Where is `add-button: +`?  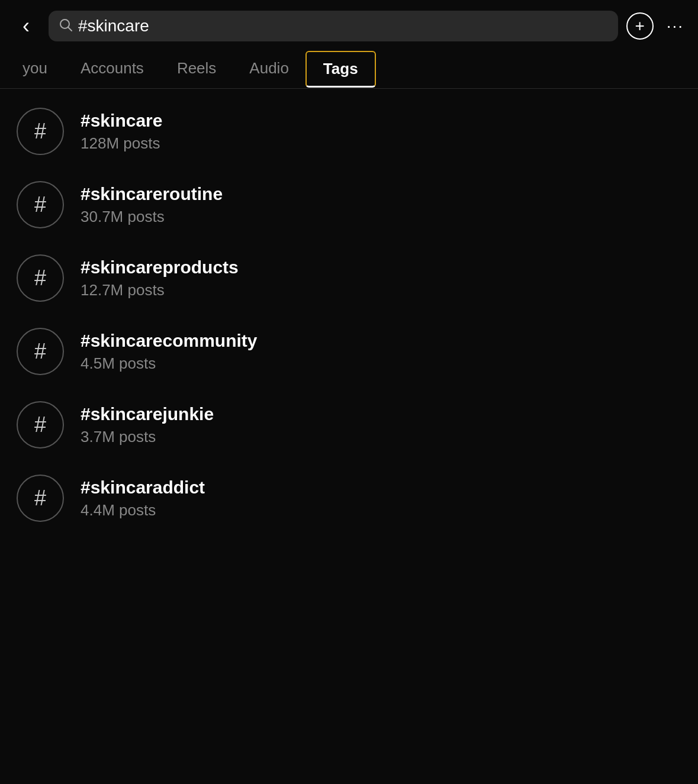
add-button: + is located at coordinates (640, 26).